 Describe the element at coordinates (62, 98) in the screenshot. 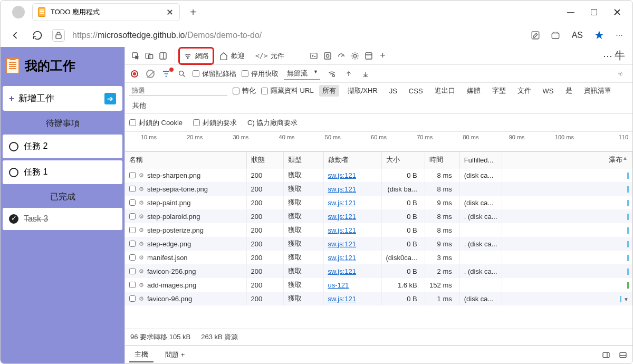

I see `add-task-button: + 新增工作 ➔` at that location.